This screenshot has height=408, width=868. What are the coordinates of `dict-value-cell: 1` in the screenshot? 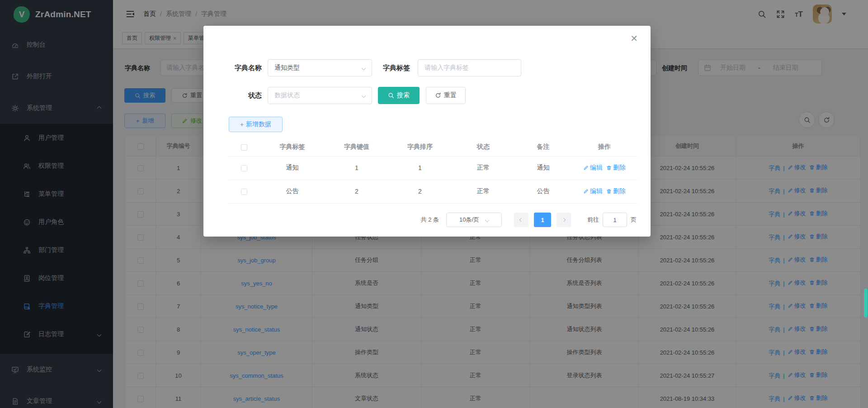 It's located at (357, 168).